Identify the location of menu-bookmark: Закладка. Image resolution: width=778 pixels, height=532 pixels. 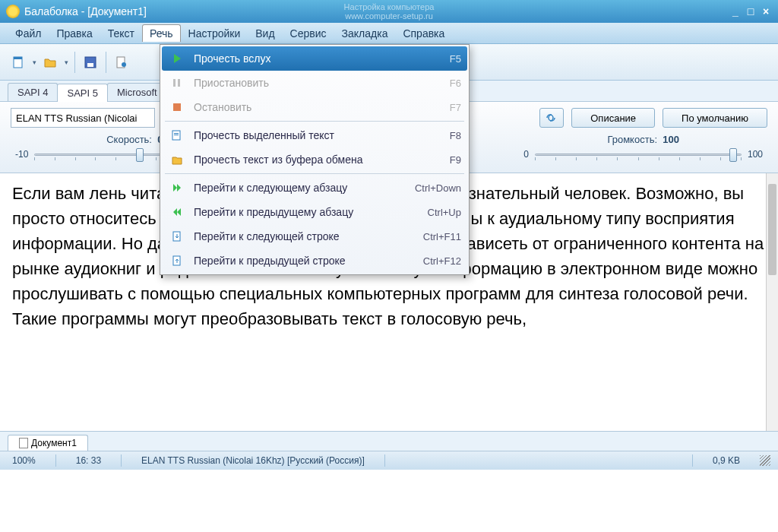
(365, 33).